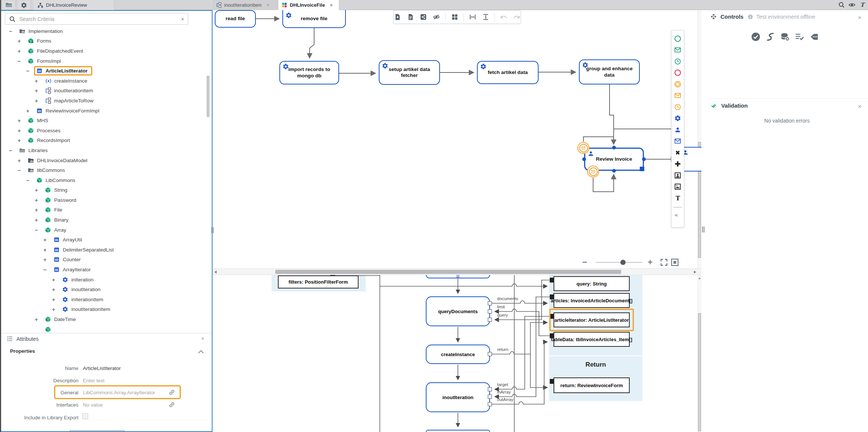 Image resolution: width=868 pixels, height=432 pixels. Describe the element at coordinates (105, 200) in the screenshot. I see `tree-item: + Password` at that location.